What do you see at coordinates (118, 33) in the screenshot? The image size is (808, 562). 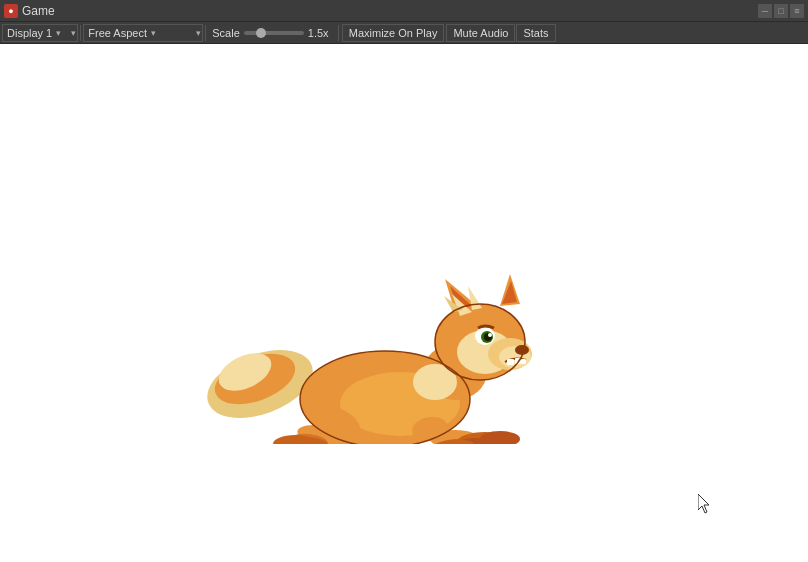 I see `aspect-select-label: Free Aspect` at bounding box center [118, 33].